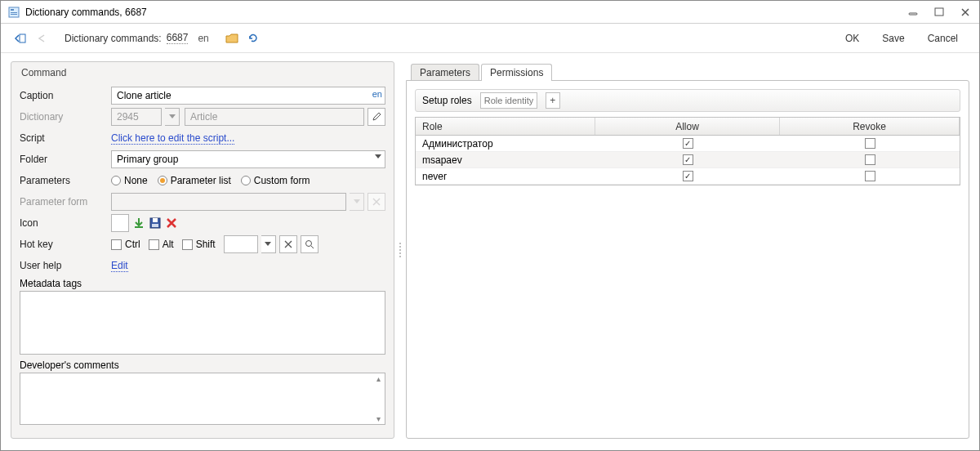  I want to click on param-form-label: Parameter form, so click(65, 202).